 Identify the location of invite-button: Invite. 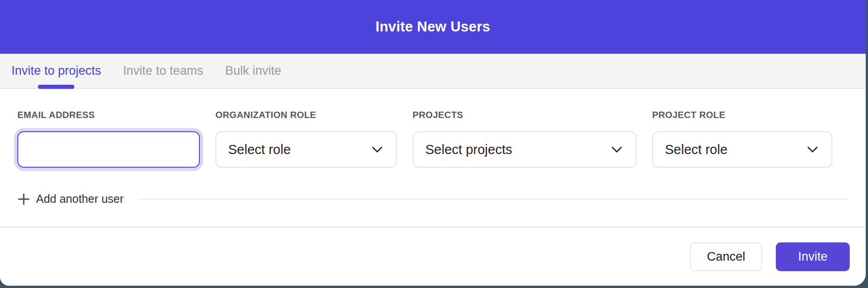
(813, 257).